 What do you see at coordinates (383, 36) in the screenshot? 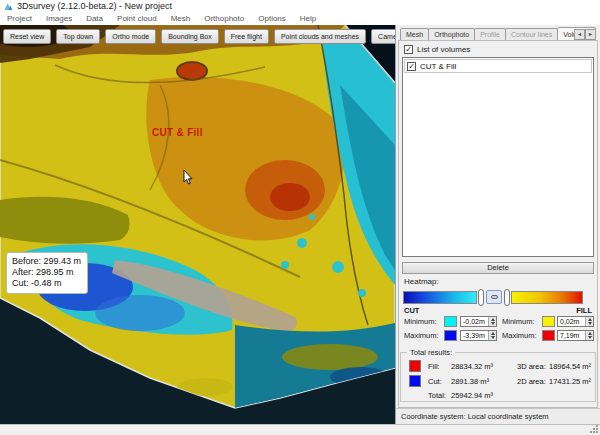
I see `cameras-button: Cameras` at bounding box center [383, 36].